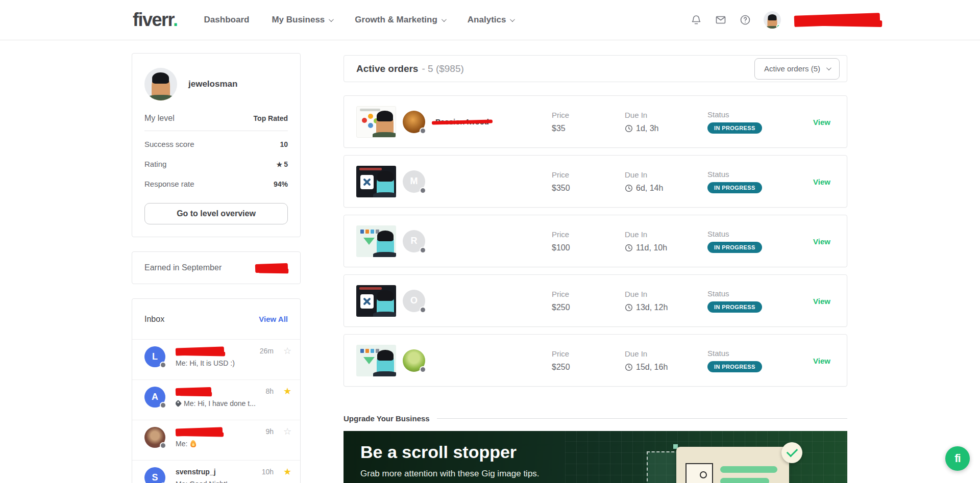 This screenshot has height=483, width=980. What do you see at coordinates (721, 20) in the screenshot?
I see `messages-envelope-icon` at bounding box center [721, 20].